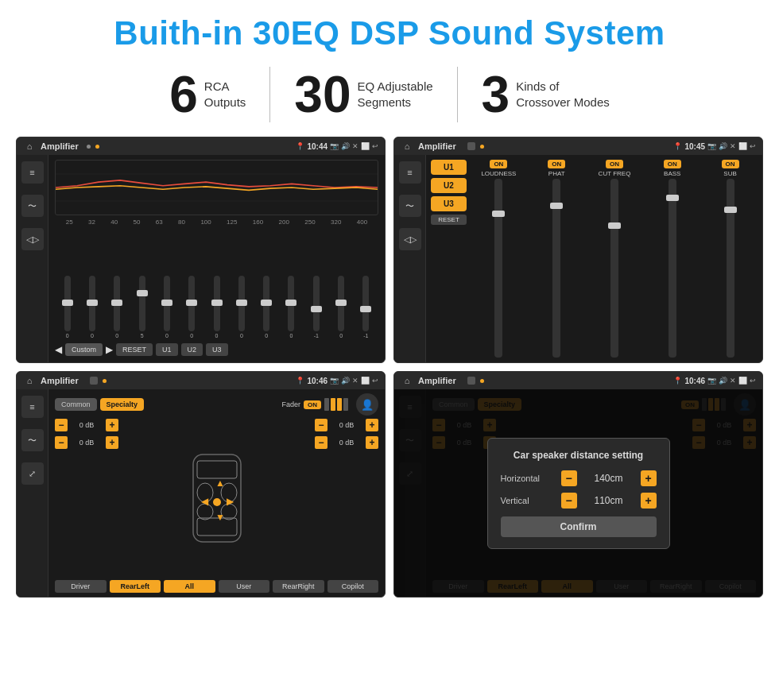 This screenshot has height=700, width=779. I want to click on sub-track, so click(731, 269).